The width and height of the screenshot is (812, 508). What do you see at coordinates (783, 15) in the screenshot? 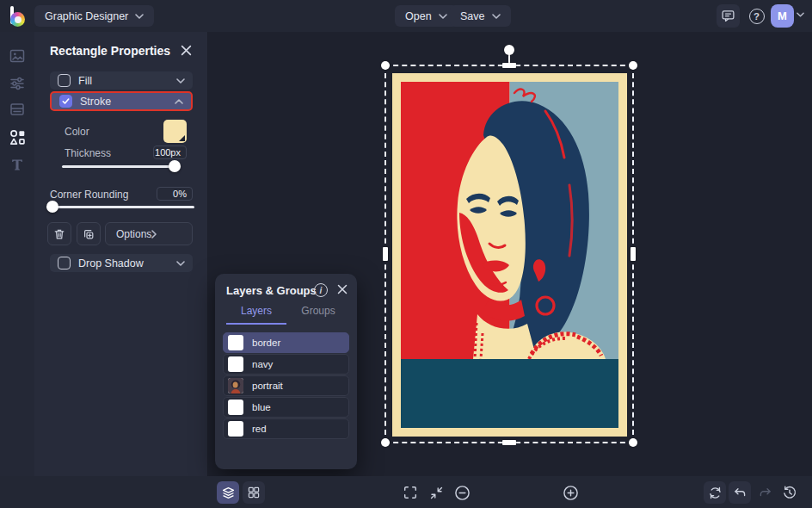
I see `user-avatar: M` at bounding box center [783, 15].